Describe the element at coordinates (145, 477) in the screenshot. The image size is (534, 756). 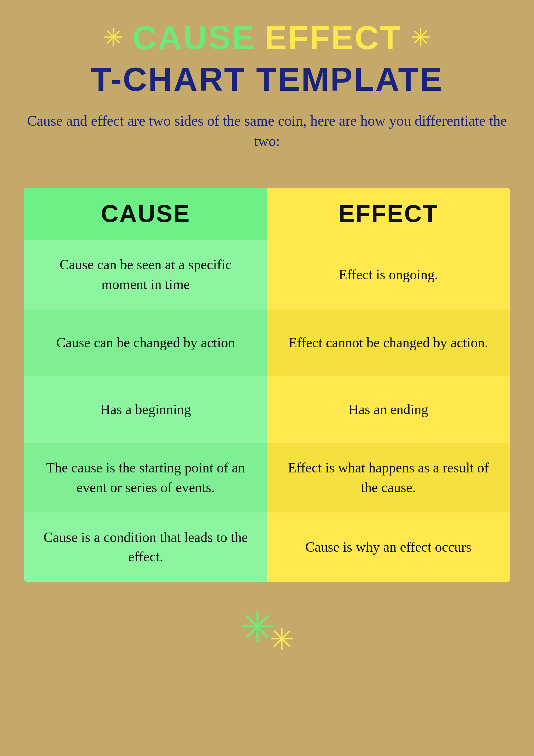
I see `cause-text-4: The cause is the starting point of an ev…` at that location.